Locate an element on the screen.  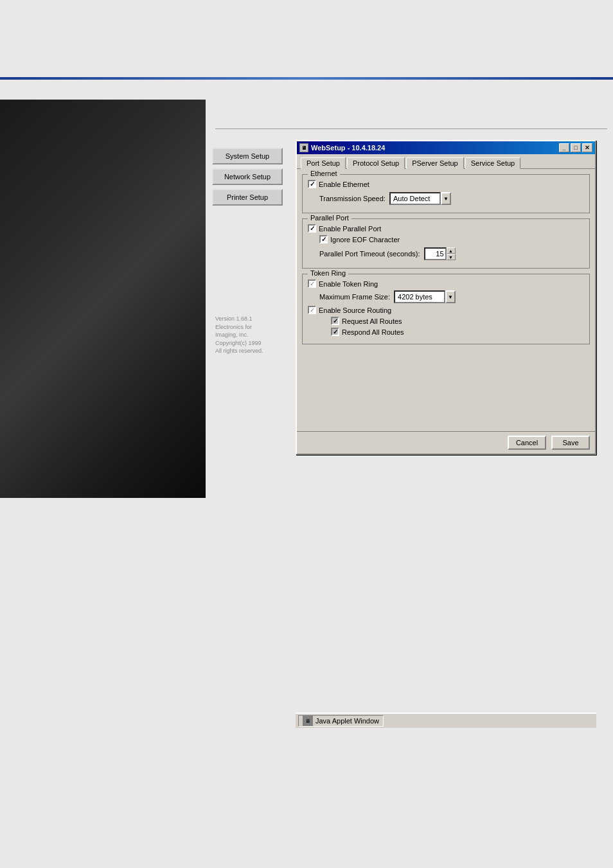
taskbar: 🖥 Java Applet Window is located at coordinates (446, 720).